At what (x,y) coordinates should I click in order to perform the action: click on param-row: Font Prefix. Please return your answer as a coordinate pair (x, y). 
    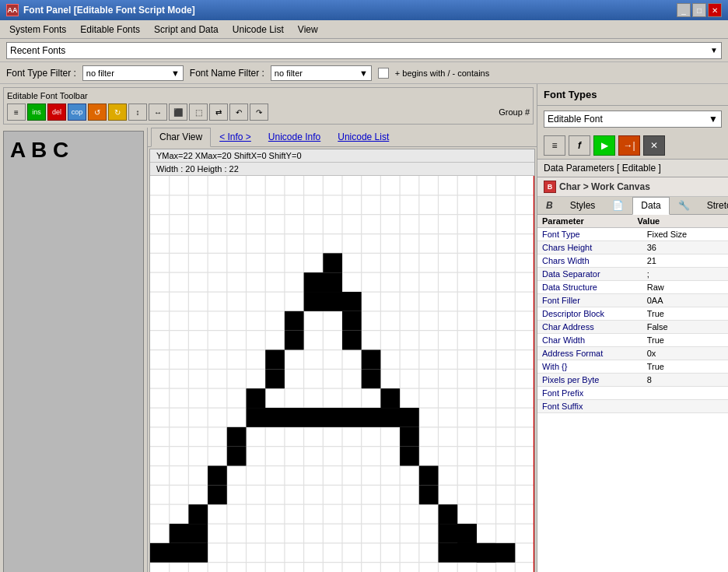
    Looking at the image, I should click on (633, 394).